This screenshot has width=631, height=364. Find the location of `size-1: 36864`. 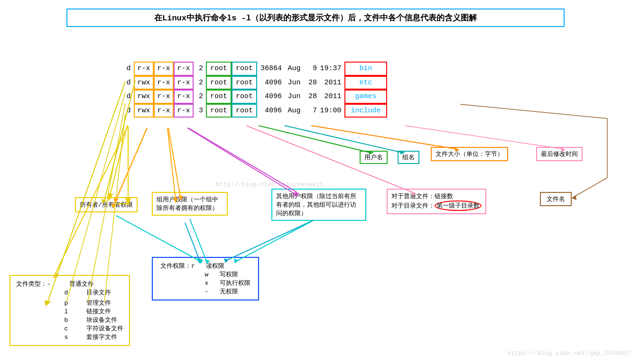

size-1: 36864 is located at coordinates (270, 69).